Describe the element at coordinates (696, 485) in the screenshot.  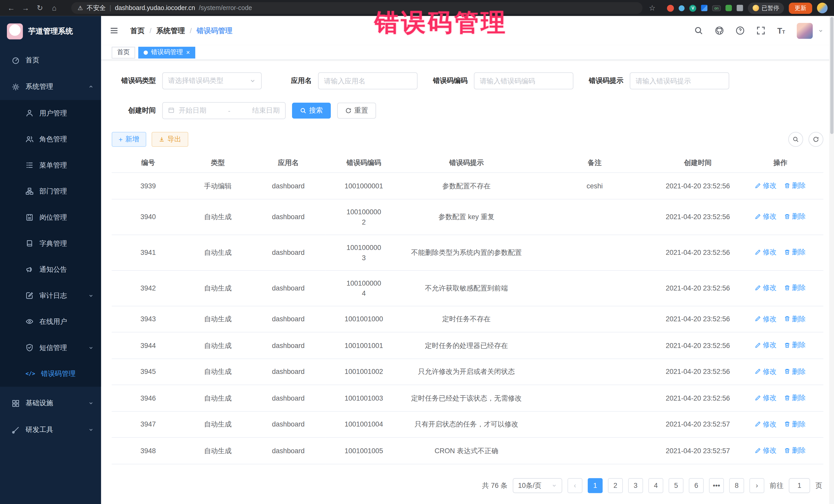
I see `page-number-button: 6` at that location.